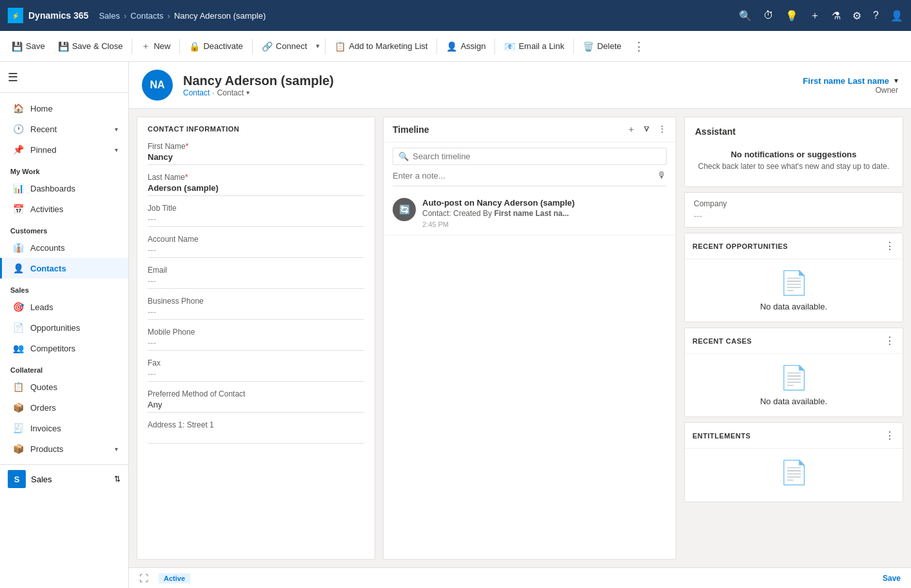  I want to click on save-close-button: 💾 Save & Close, so click(90, 46).